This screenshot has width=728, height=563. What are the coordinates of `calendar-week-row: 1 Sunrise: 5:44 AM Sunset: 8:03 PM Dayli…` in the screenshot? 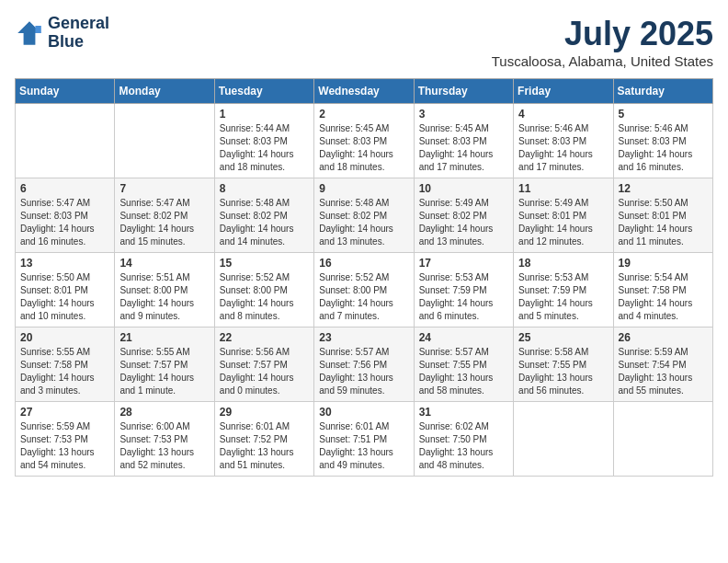 It's located at (364, 142).